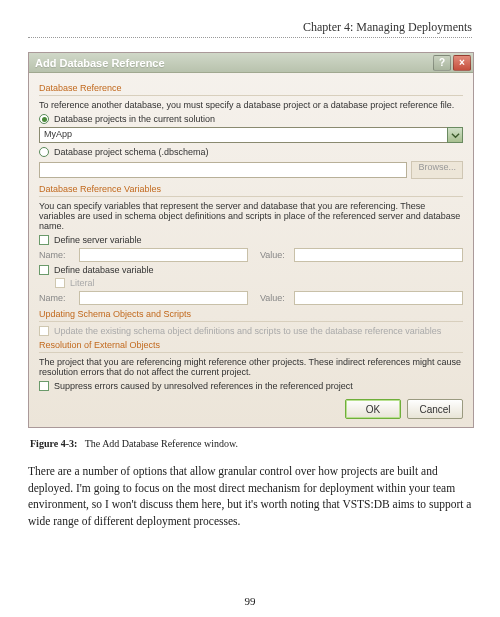  I want to click on radio-projects-in-solution-label: Database projects in the current solutio…, so click(134, 119).